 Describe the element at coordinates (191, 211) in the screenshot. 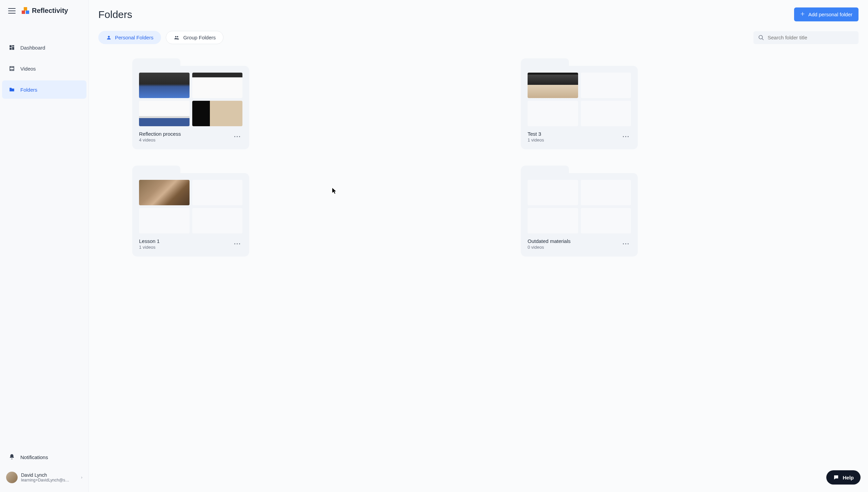

I see `folder-card: Lesson 1 1 videos ···` at that location.